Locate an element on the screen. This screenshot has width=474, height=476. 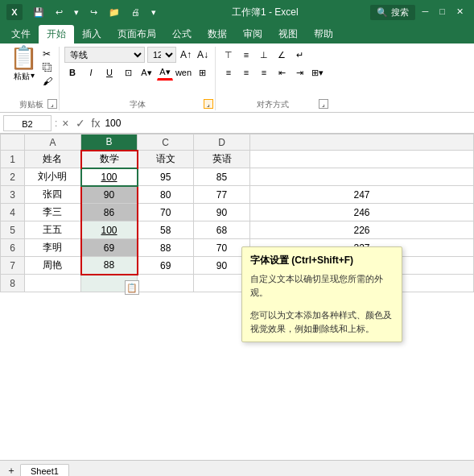
bold-button: B is located at coordinates (72, 72).